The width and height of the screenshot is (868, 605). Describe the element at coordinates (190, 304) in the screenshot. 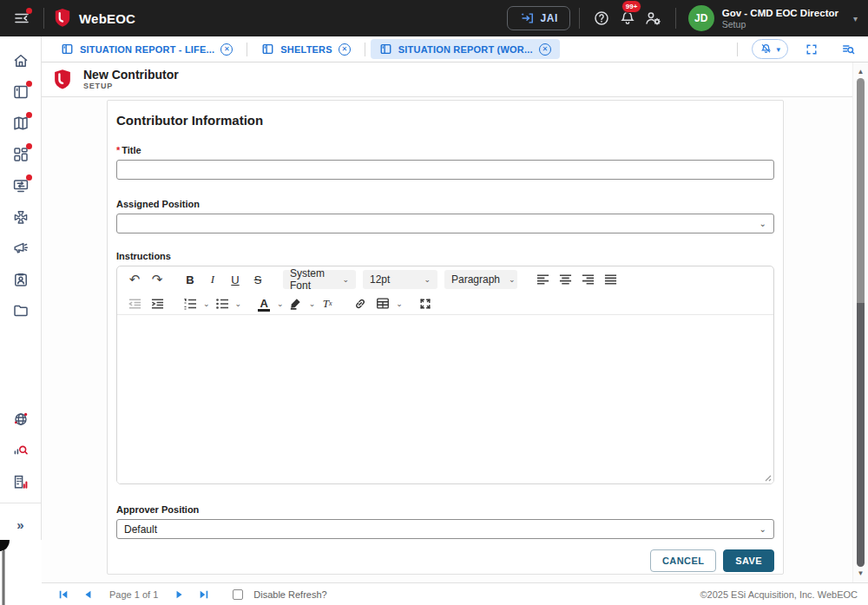

I see `ordered-list-icon` at that location.